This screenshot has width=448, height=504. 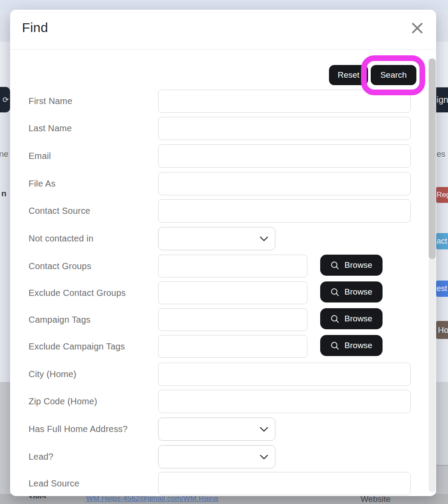 What do you see at coordinates (223, 239) in the screenshot?
I see `form-row: Not contacted in` at bounding box center [223, 239].